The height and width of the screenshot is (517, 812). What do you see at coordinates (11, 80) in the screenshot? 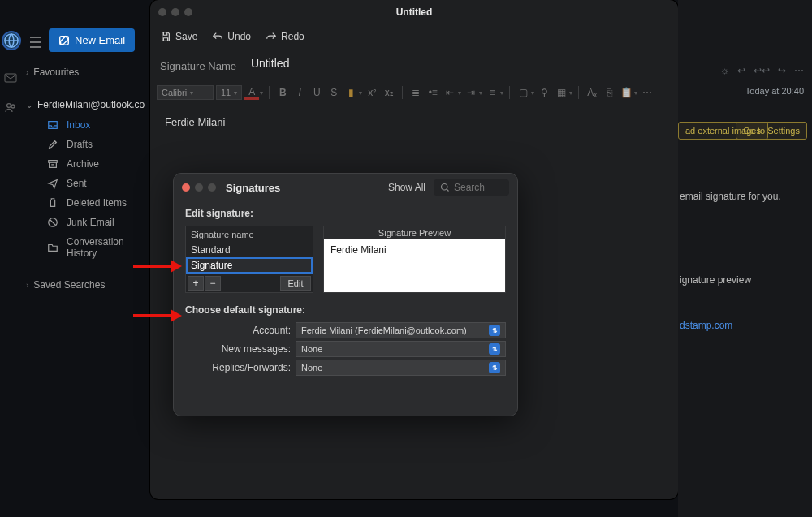
I see `mail-rail-icon` at bounding box center [11, 80].